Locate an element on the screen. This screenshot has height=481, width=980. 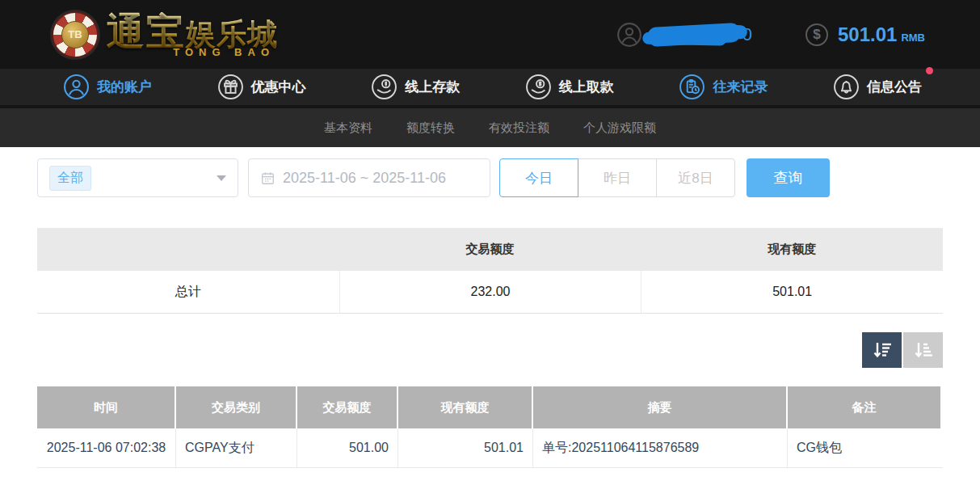
subnav-item-game-limits: 个人游戏限额 is located at coordinates (620, 128).